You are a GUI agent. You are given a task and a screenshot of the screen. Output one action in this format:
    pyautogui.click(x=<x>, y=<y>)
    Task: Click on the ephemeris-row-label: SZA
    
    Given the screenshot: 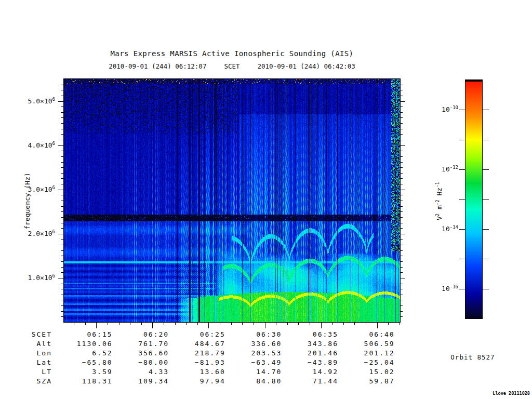 What is the action you would take?
    pyautogui.click(x=26, y=381)
    